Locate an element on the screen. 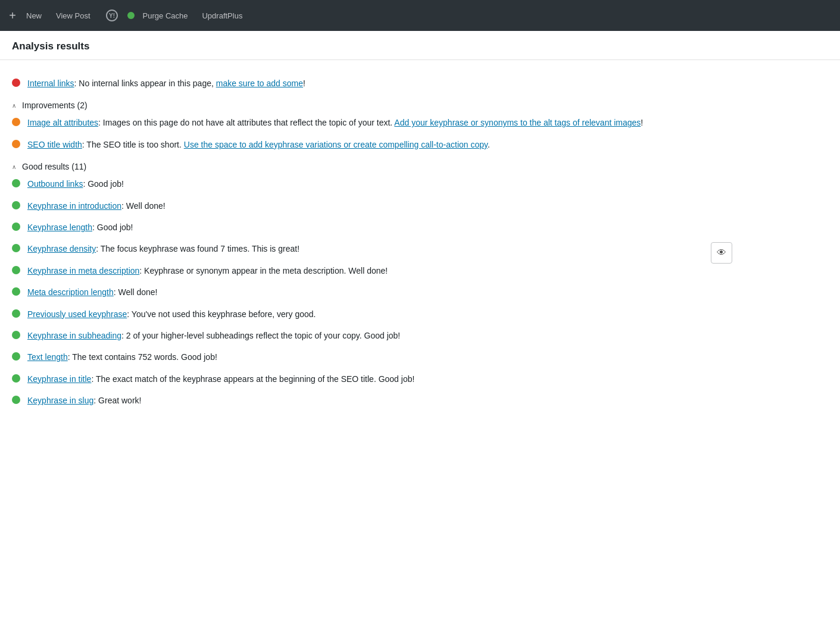  status-dot is located at coordinates (131, 15).